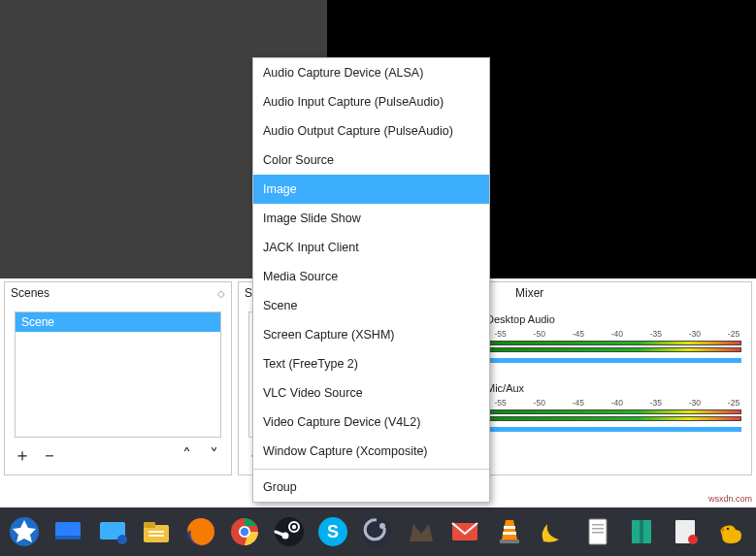 Image resolution: width=756 pixels, height=556 pixels. I want to click on mixer-track-mic-aux: Mic/Aux -55 -50 -45 -40 -35 -30 -25, so click(611, 408).